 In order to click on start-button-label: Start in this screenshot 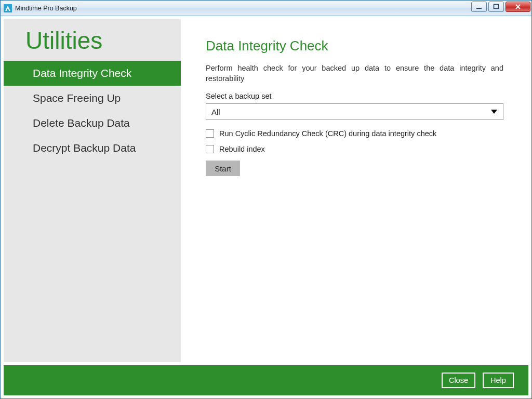, I will do `click(223, 168)`.